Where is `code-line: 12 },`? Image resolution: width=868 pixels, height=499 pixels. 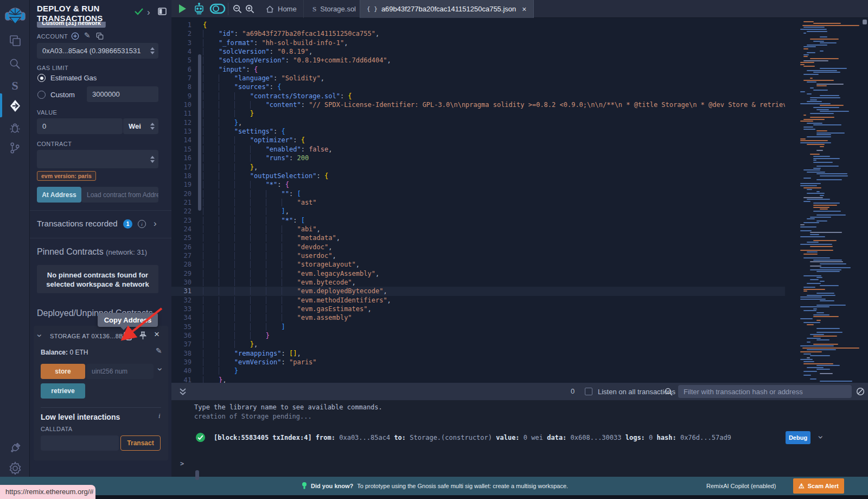 code-line: 12 }, is located at coordinates (478, 123).